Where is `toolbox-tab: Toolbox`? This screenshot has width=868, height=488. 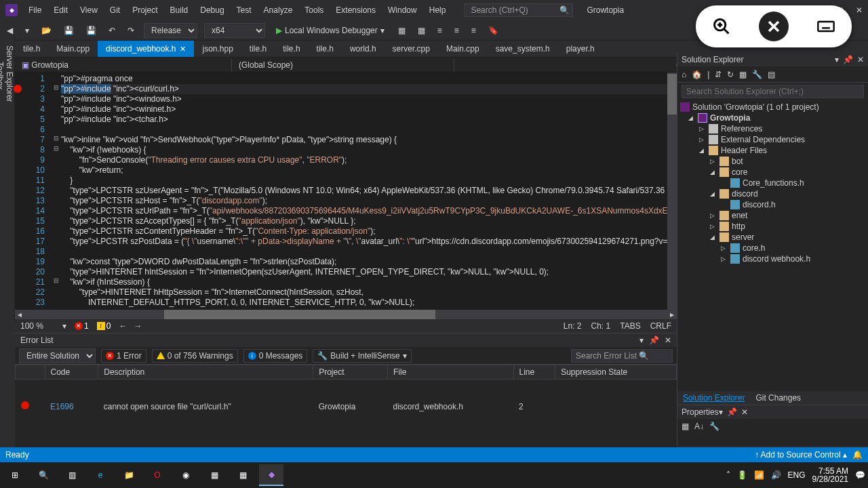
toolbox-tab: Toolbox is located at coordinates (3, 190).